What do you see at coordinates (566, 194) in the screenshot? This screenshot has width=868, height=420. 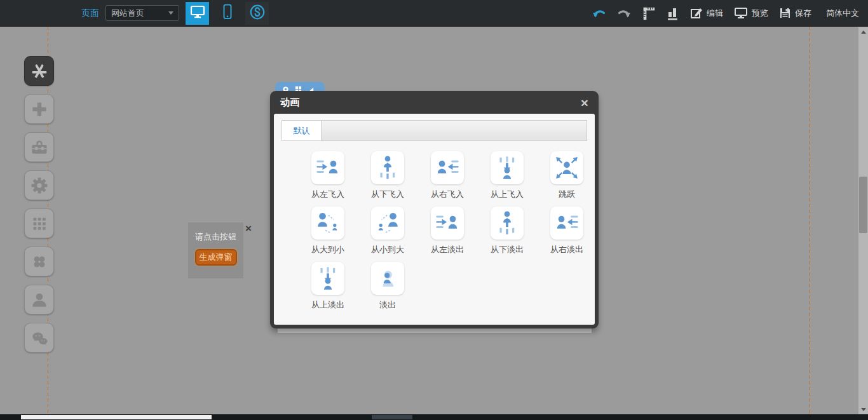 I see `animation-option-label: 跳跃` at bounding box center [566, 194].